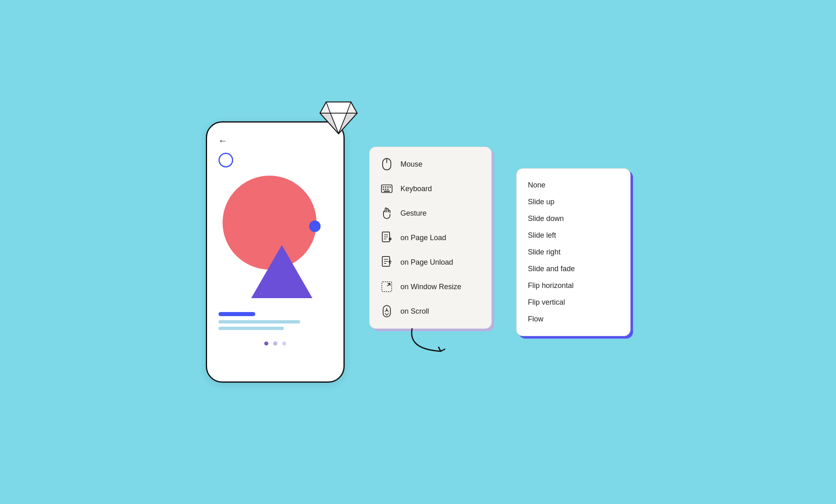 This screenshot has height=504, width=836. What do you see at coordinates (573, 319) in the screenshot?
I see `submenu-item-flow: Flow` at bounding box center [573, 319].